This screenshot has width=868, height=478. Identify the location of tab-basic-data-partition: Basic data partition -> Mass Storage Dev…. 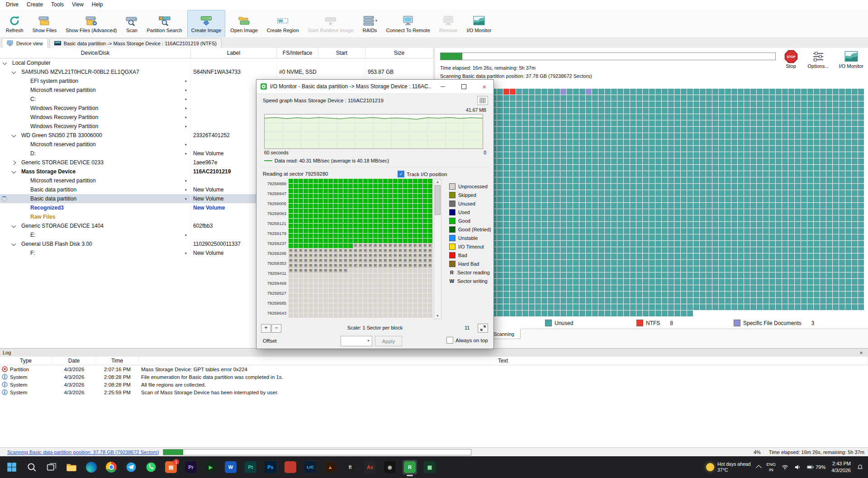
(136, 43).